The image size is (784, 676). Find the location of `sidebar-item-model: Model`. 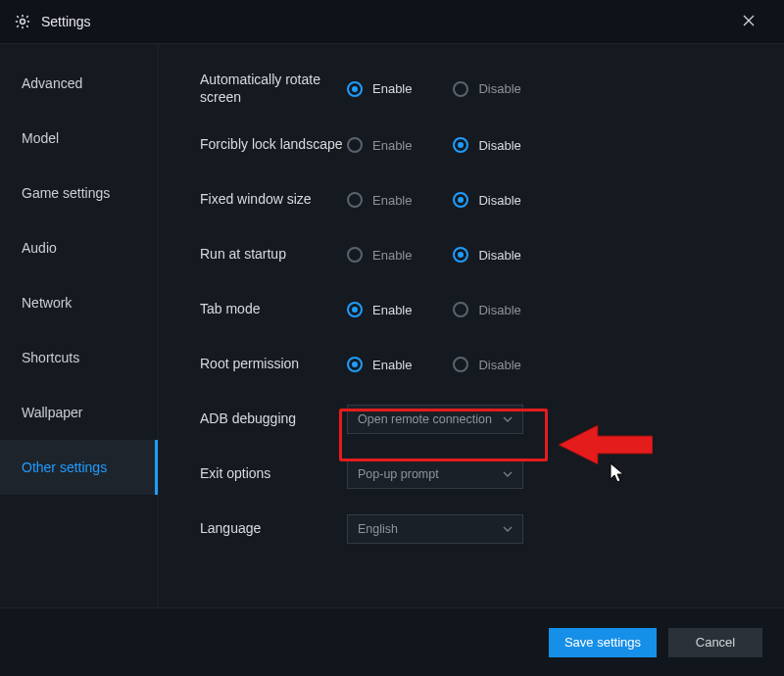

sidebar-item-model: Model is located at coordinates (78, 138).